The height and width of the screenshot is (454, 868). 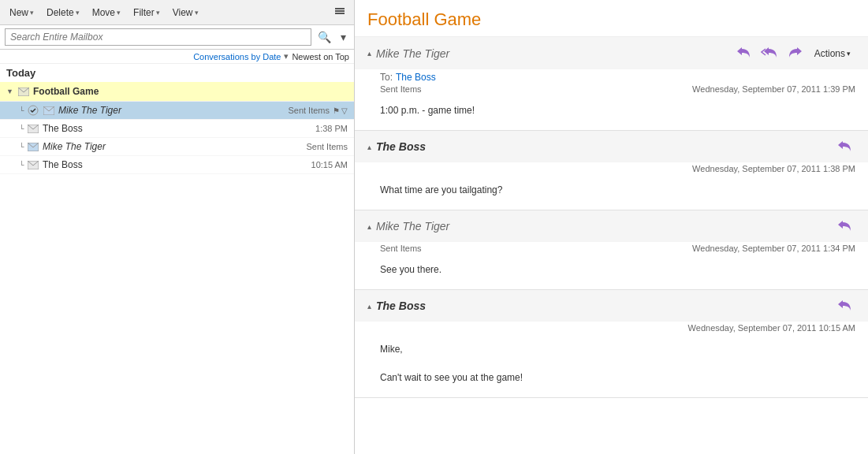 What do you see at coordinates (605, 306) in the screenshot?
I see `message-sender-4: The Boss` at bounding box center [605, 306].